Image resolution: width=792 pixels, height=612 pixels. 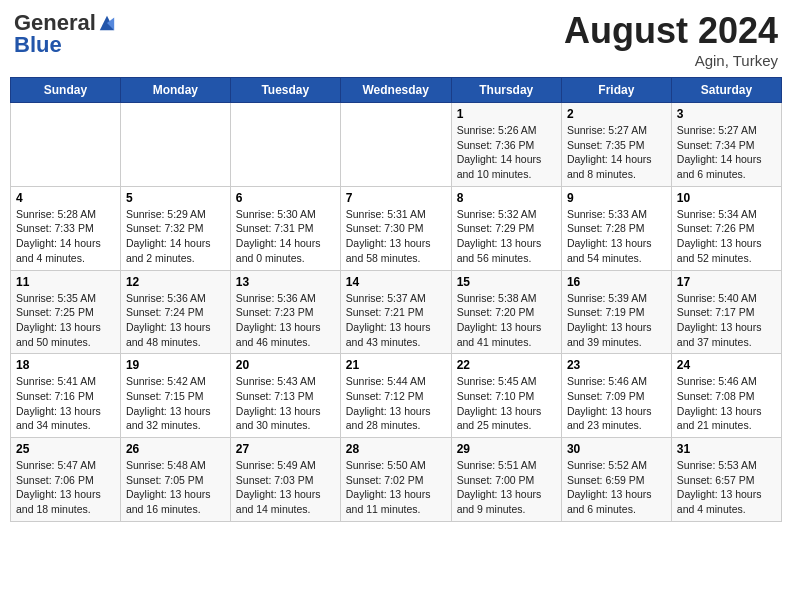 I want to click on day-number: 27, so click(x=286, y=449).